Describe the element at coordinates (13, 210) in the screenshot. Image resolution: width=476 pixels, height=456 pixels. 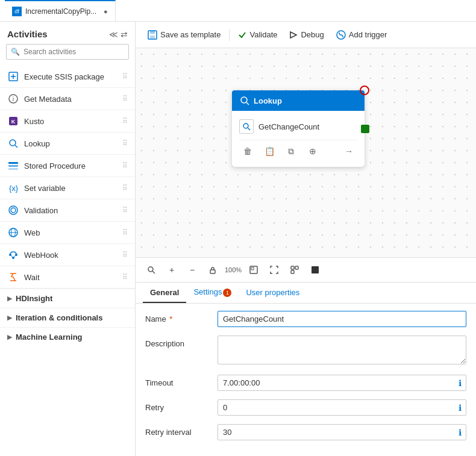
I see `validation-icon` at that location.